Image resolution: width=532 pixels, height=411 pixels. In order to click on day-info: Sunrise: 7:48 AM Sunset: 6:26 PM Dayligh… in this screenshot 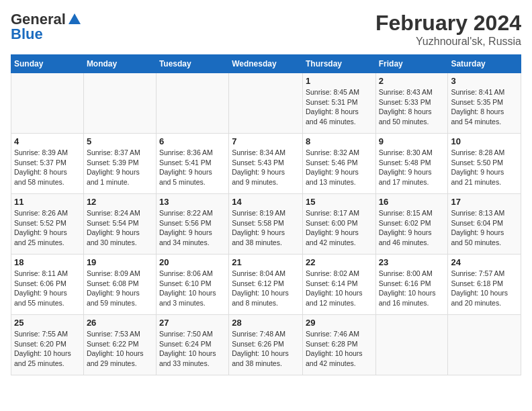, I will do `click(266, 349)`.